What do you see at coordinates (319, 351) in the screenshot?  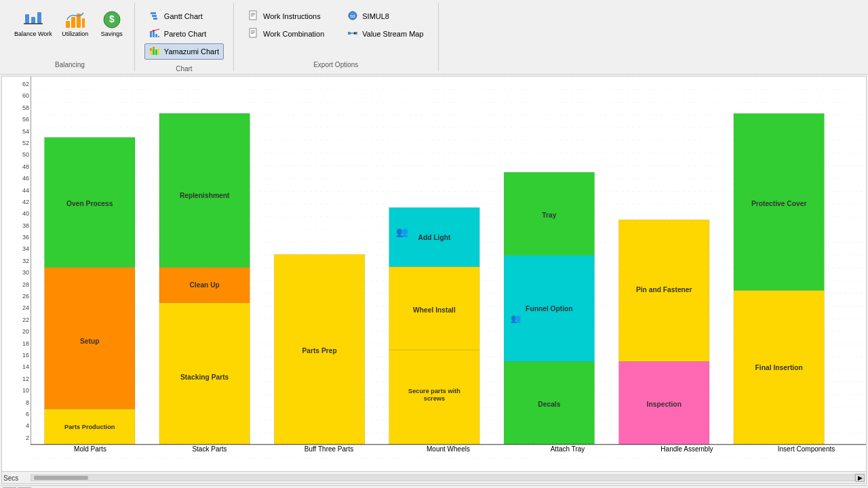 I see `parts-prep-label: Parts Prep` at bounding box center [319, 351].